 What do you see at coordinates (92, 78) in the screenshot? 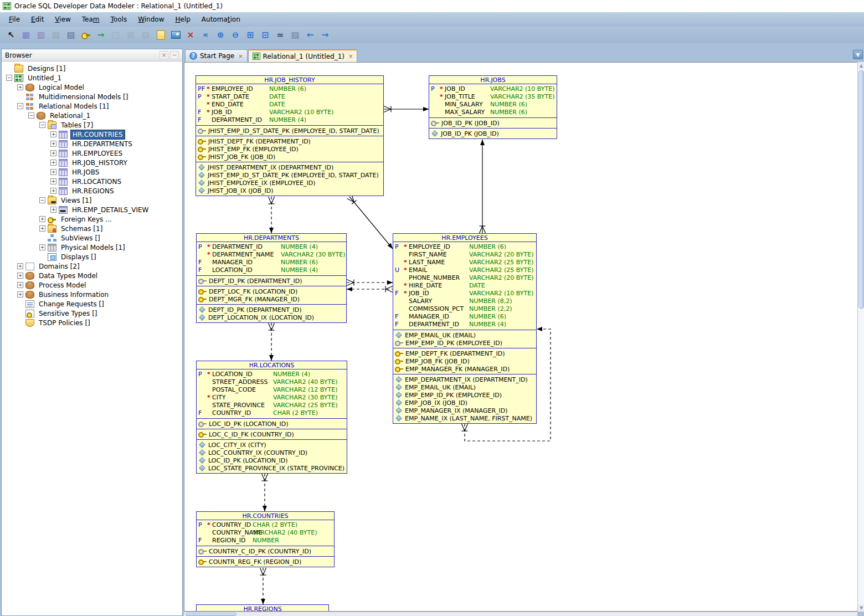
I see `tree-item-untitled-1: −Untitled_1` at bounding box center [92, 78].